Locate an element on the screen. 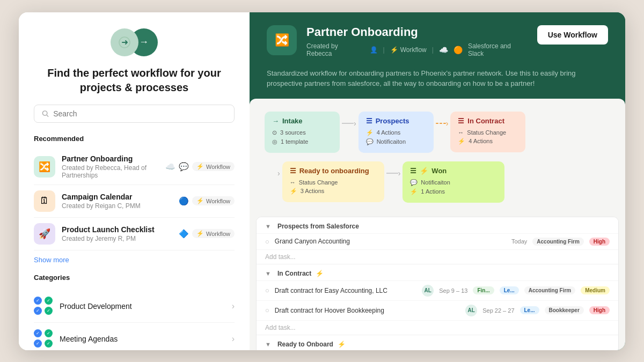 The height and width of the screenshot is (362, 644). node-ready-label: Ready to onboarding is located at coordinates (334, 171).